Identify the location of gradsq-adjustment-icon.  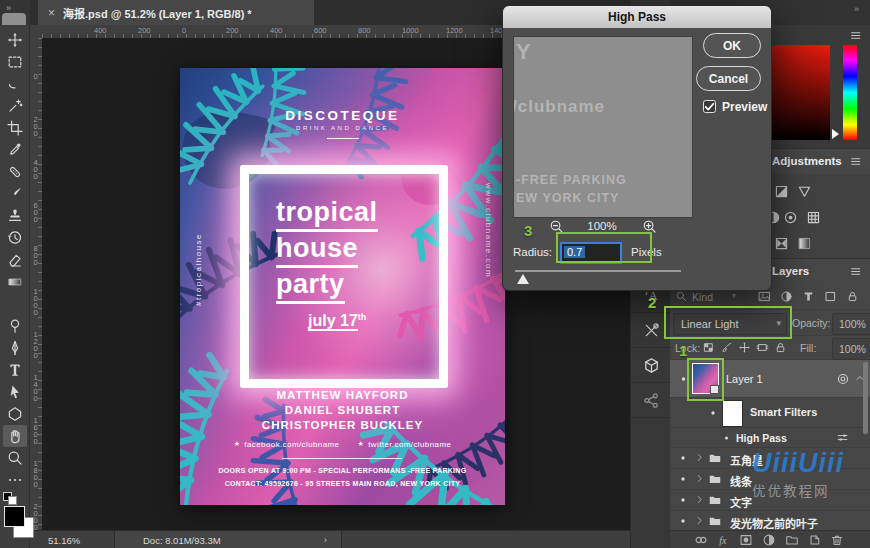
(804, 244).